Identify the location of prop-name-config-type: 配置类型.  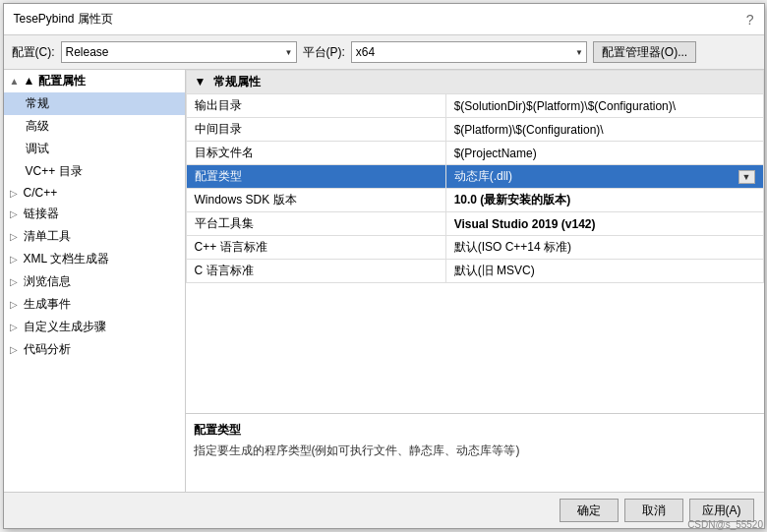
(316, 177).